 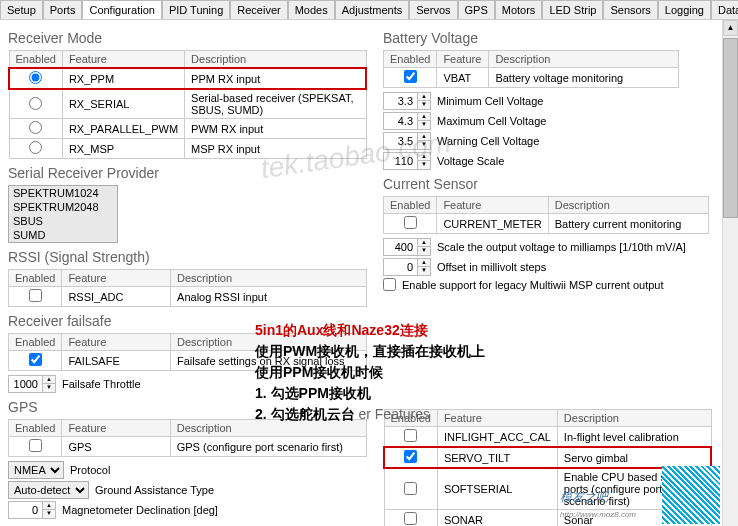 What do you see at coordinates (433, 10) in the screenshot?
I see `tab-servos: Servos` at bounding box center [433, 10].